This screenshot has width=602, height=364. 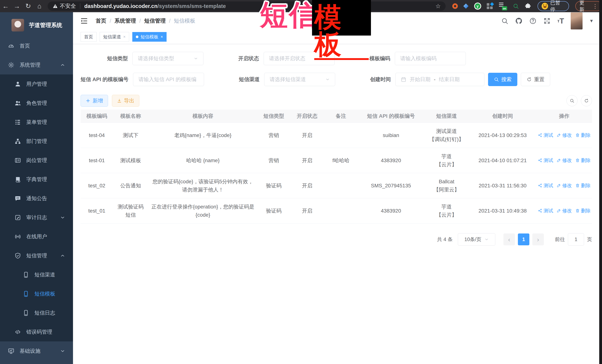 I want to click on sidebar-item-role-management: 角色管理, so click(x=37, y=103).